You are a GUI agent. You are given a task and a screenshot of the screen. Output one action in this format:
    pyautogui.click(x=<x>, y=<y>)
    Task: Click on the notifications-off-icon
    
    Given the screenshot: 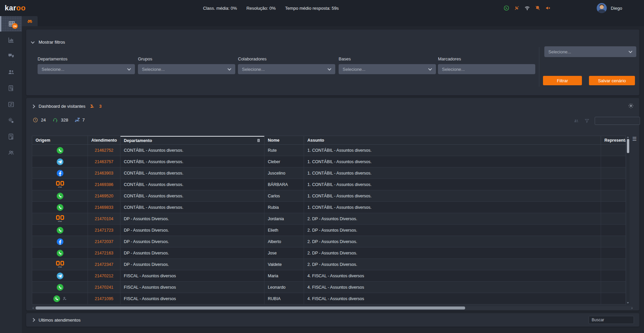 What is the action you would take?
    pyautogui.click(x=538, y=8)
    